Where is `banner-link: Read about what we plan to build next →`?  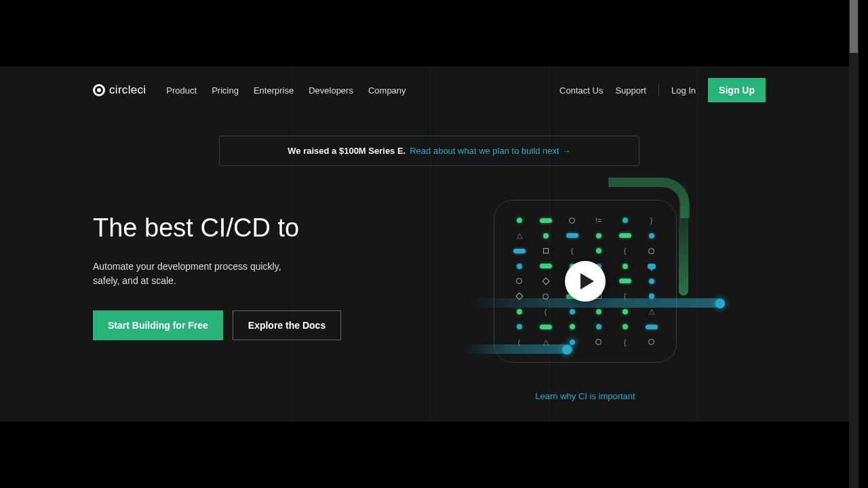
banner-link: Read about what we plan to build next → is located at coordinates (490, 150).